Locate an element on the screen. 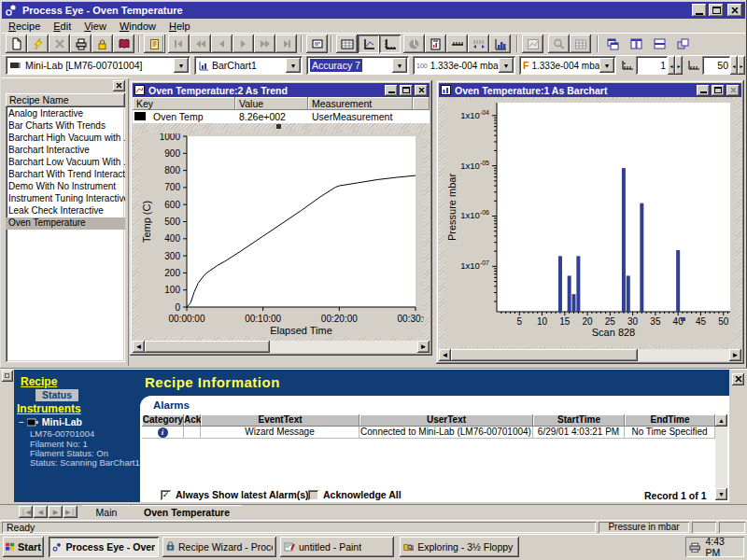  panel-grip-button is located at coordinates (7, 376).